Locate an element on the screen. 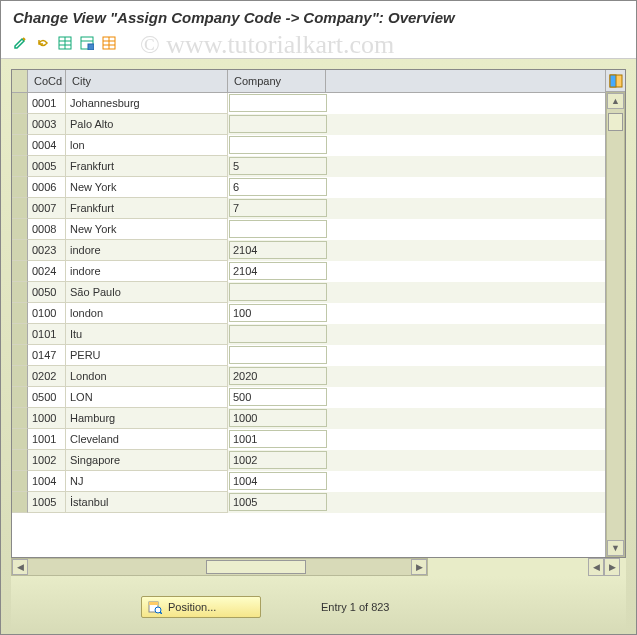  table-row: 0202London2020 is located at coordinates (308, 376).